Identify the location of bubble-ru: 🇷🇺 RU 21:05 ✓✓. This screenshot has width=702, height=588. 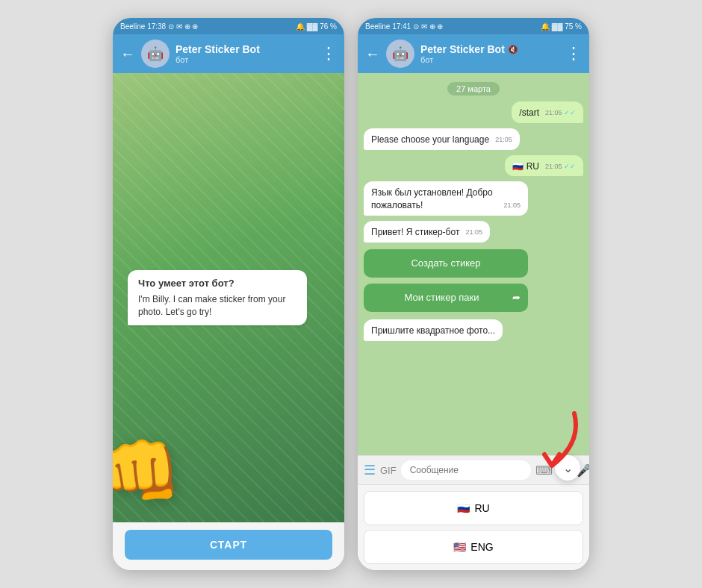
(544, 166).